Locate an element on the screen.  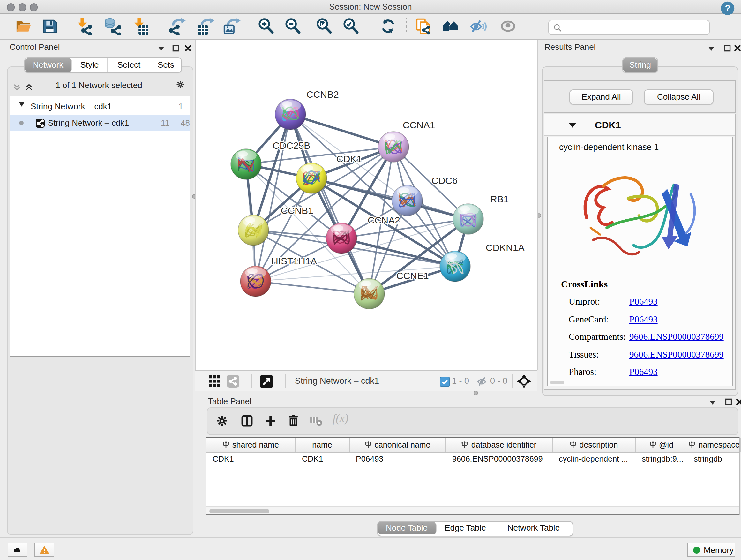
network-collection-row: String Network – cdk1 1 is located at coordinates (100, 106).